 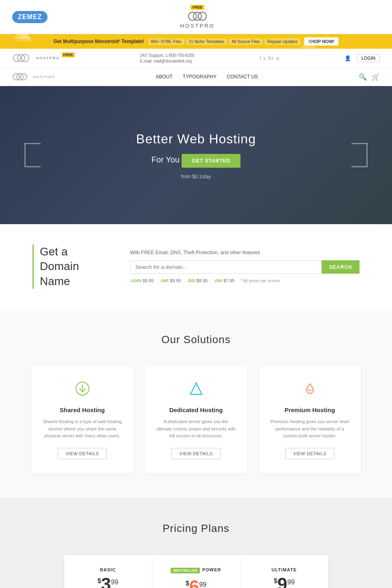 What do you see at coordinates (197, 7) in the screenshot?
I see `free-tag: FREE` at bounding box center [197, 7].